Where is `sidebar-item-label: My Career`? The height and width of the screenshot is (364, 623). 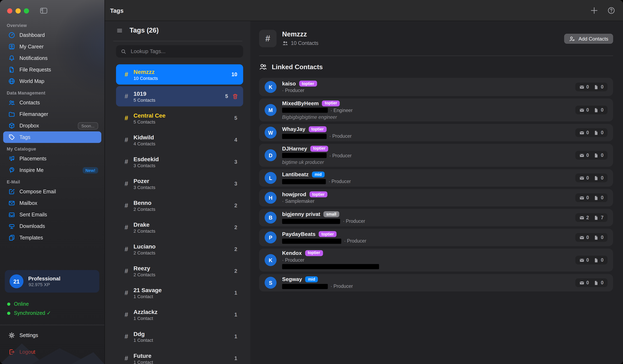
sidebar-item-label: My Career is located at coordinates (31, 47).